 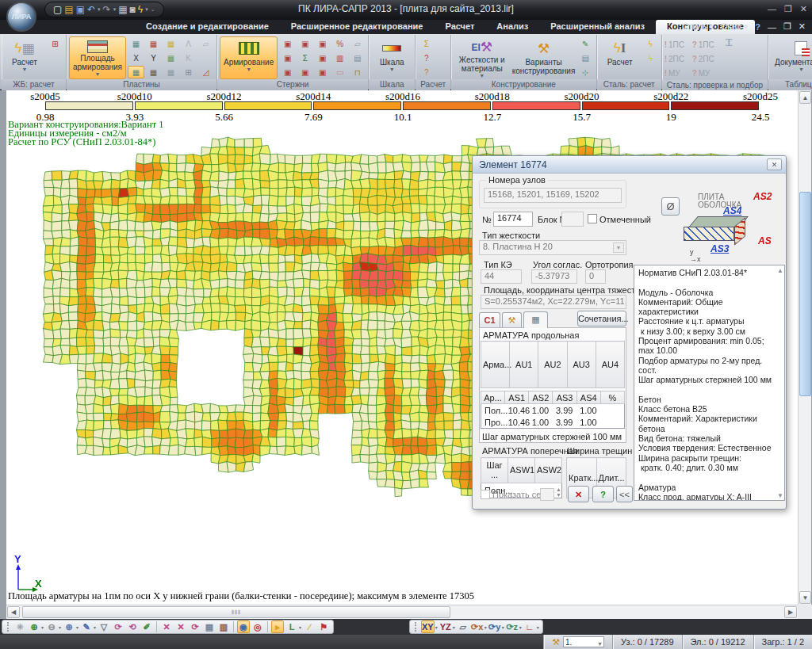 What do you see at coordinates (477, 627) in the screenshot?
I see `toolbar-icon: ⟳x` at bounding box center [477, 627].